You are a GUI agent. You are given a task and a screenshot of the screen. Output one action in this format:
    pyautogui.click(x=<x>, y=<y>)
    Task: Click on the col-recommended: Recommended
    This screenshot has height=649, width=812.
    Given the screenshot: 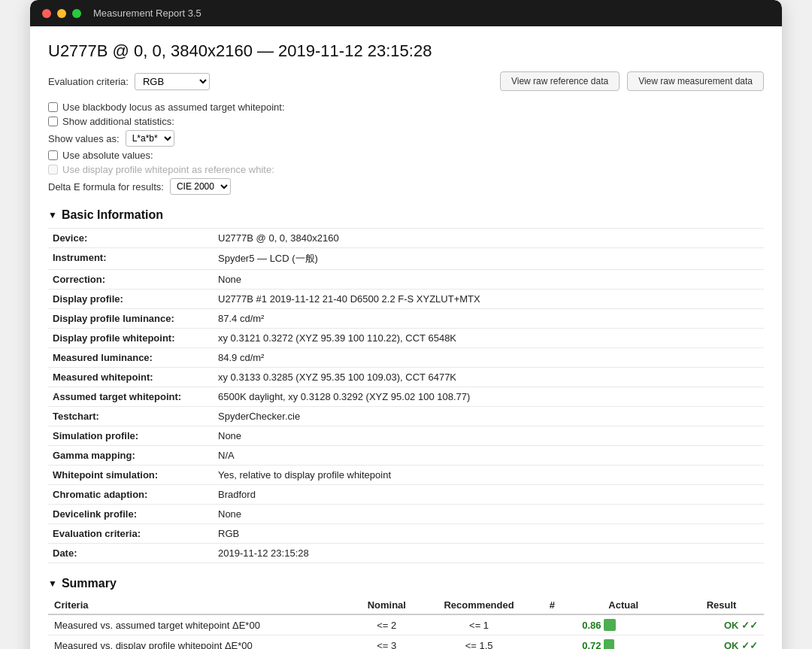 What is the action you would take?
    pyautogui.click(x=479, y=605)
    